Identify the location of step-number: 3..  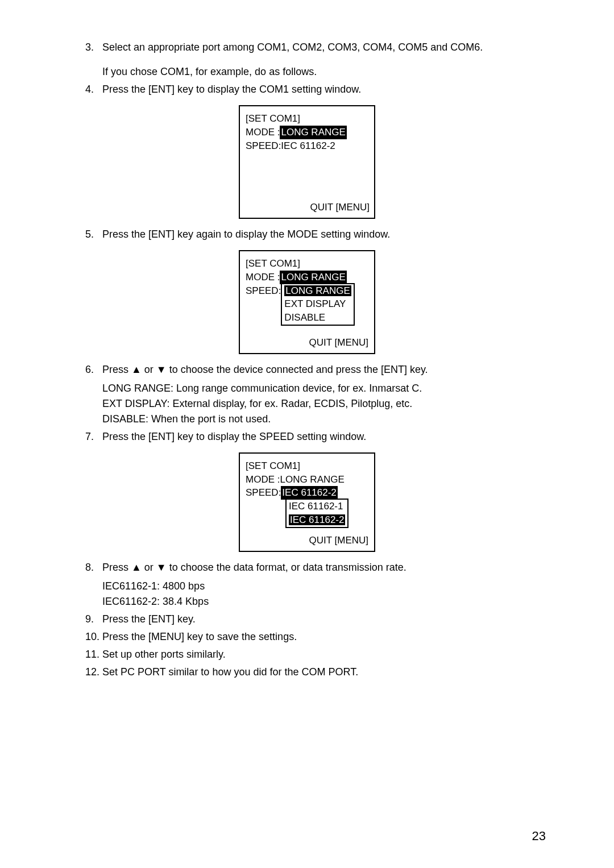
(90, 48).